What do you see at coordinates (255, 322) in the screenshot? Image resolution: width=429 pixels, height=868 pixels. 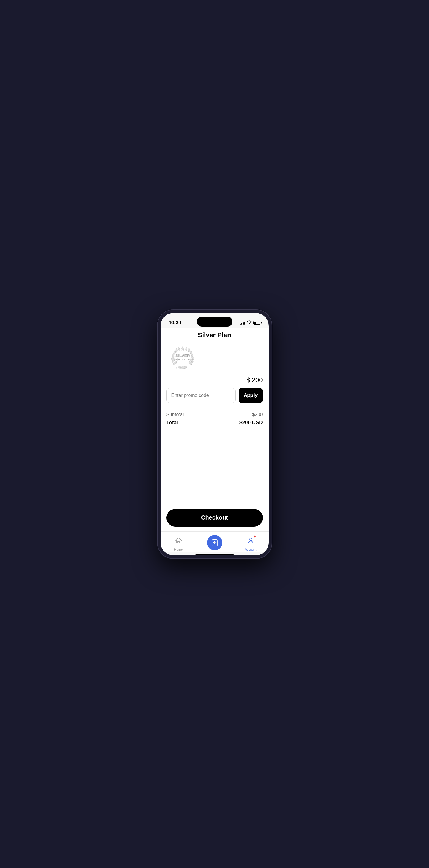 I see `battery-fill` at bounding box center [255, 322].